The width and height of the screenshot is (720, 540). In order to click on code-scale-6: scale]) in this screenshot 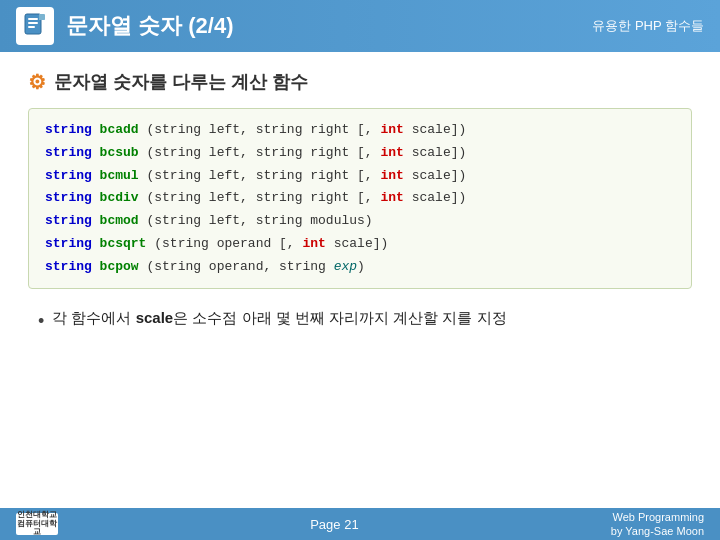, I will do `click(357, 244)`.